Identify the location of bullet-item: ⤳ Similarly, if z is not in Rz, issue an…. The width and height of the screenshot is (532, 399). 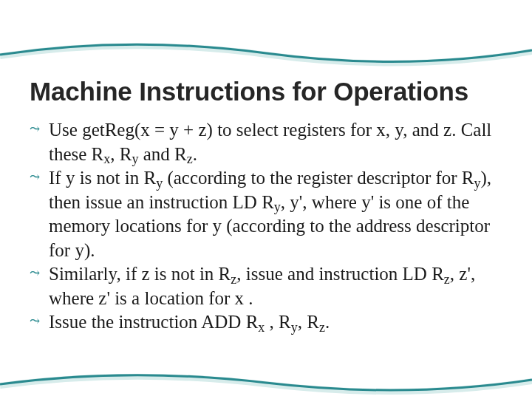
(263, 287).